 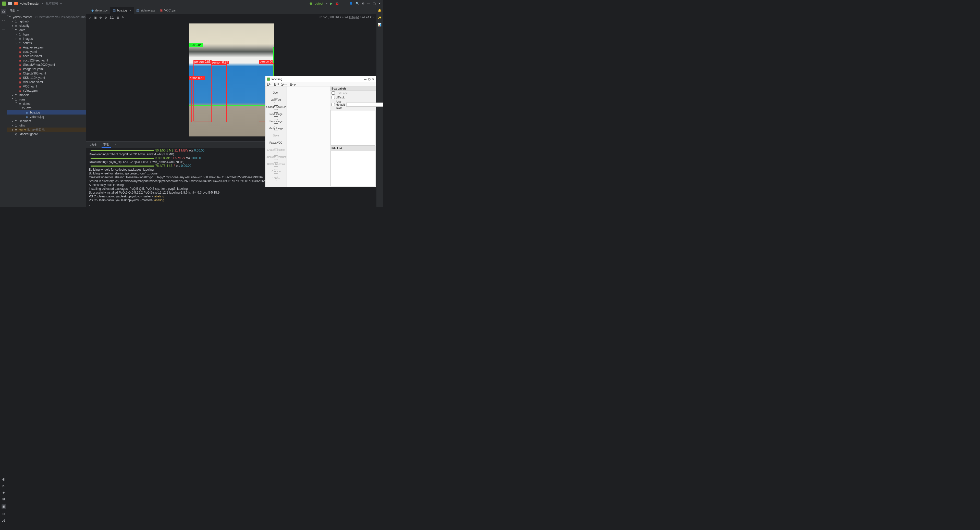 I want to click on tree-item-hyps: ›hyps, so click(x=46, y=34).